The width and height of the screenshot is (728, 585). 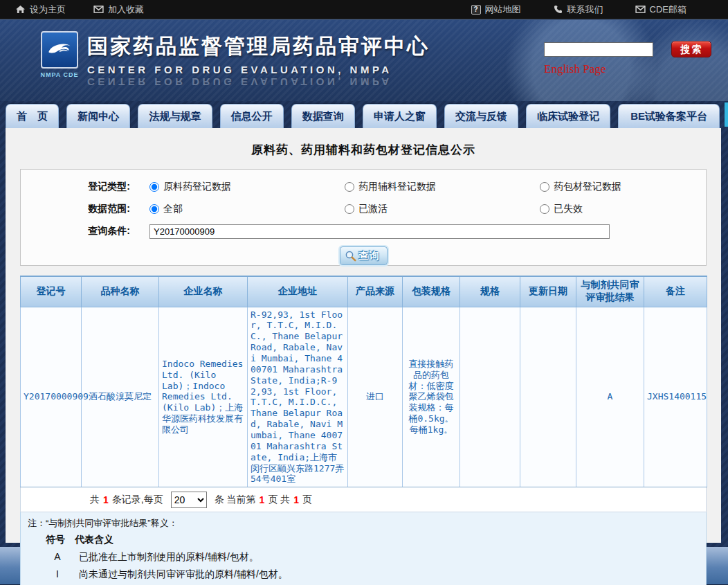 What do you see at coordinates (545, 187) in the screenshot?
I see `radio-packaging-input` at bounding box center [545, 187].